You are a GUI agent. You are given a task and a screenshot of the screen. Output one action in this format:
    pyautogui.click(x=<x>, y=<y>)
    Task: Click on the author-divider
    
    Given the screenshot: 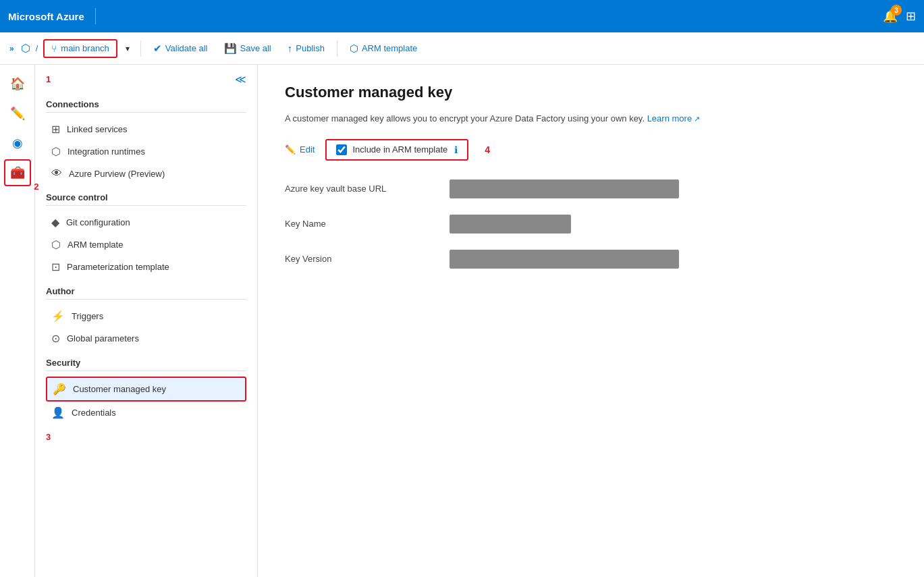 What is the action you would take?
    pyautogui.click(x=146, y=300)
    